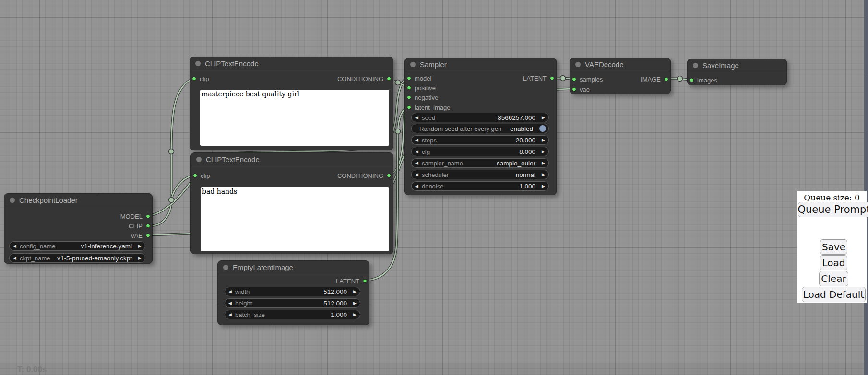 This screenshot has height=375, width=868. What do you see at coordinates (834, 263) in the screenshot?
I see `load-button: Load` at bounding box center [834, 263].